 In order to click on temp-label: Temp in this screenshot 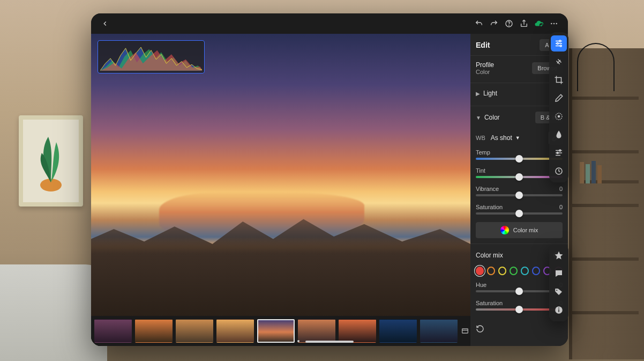, I will do `click(483, 152)`.